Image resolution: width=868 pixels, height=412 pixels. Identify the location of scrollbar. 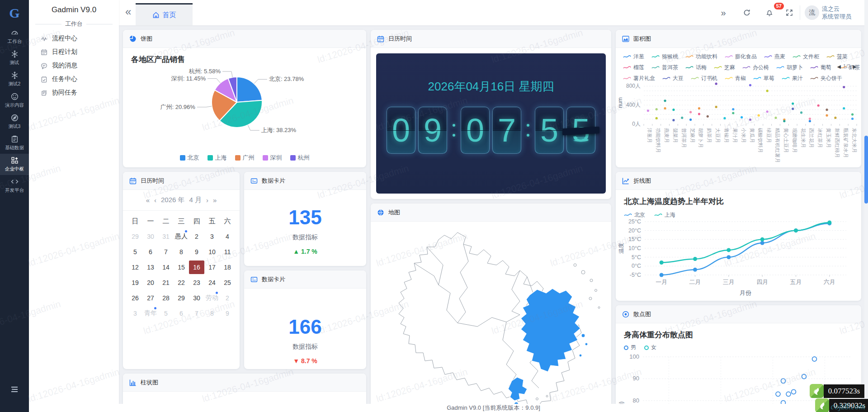
(866, 206).